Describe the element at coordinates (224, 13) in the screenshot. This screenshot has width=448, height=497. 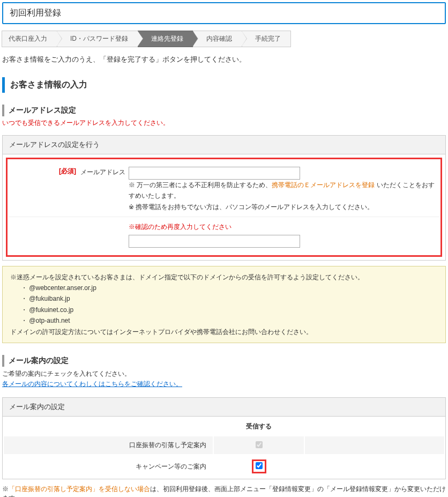
I see `page-title-box: 初回利用登録` at that location.